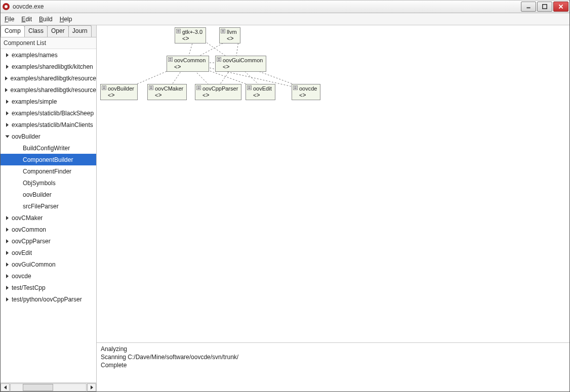 Image resolution: width=570 pixels, height=392 pixels. What do you see at coordinates (49, 101) in the screenshot?
I see `tree-item: examples/simple` at bounding box center [49, 101].